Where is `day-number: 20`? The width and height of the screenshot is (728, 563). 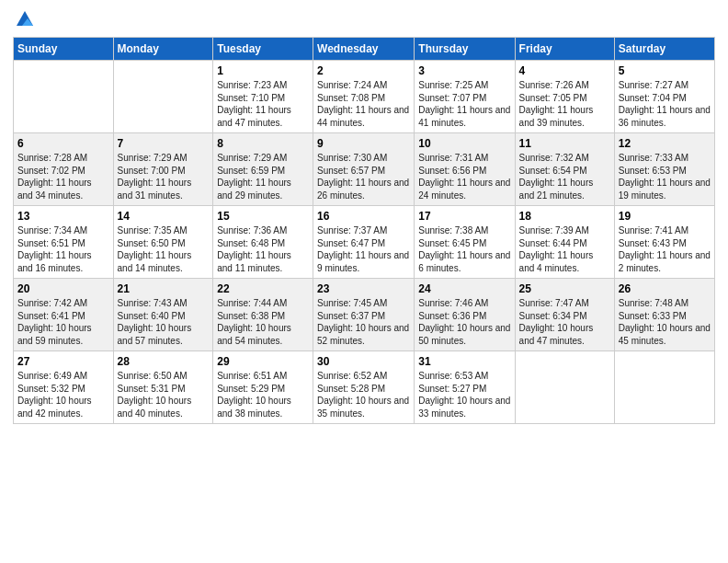
day-number: 20 is located at coordinates (63, 289).